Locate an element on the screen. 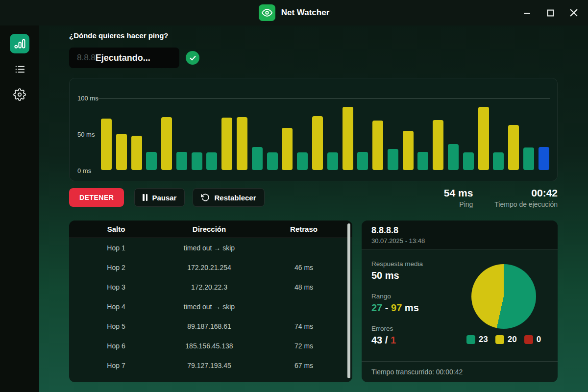 The width and height of the screenshot is (588, 392). cell-delay: 74 ms is located at coordinates (304, 326).